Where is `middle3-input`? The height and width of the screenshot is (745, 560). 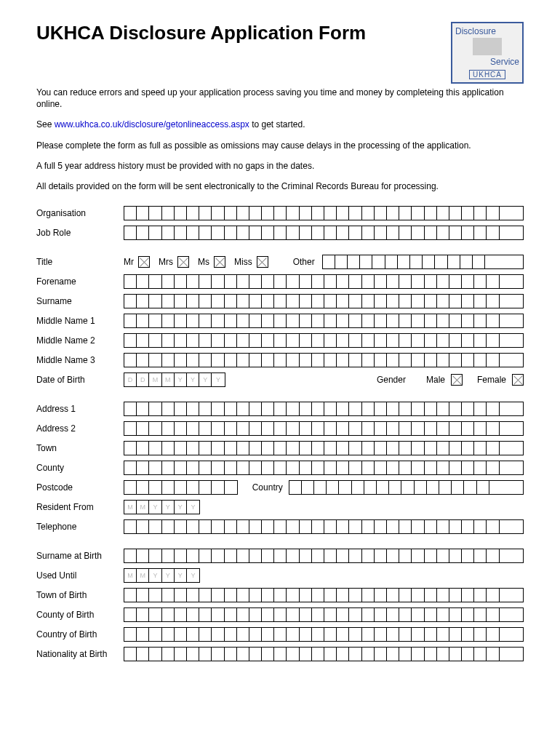 middle3-input is located at coordinates (324, 360).